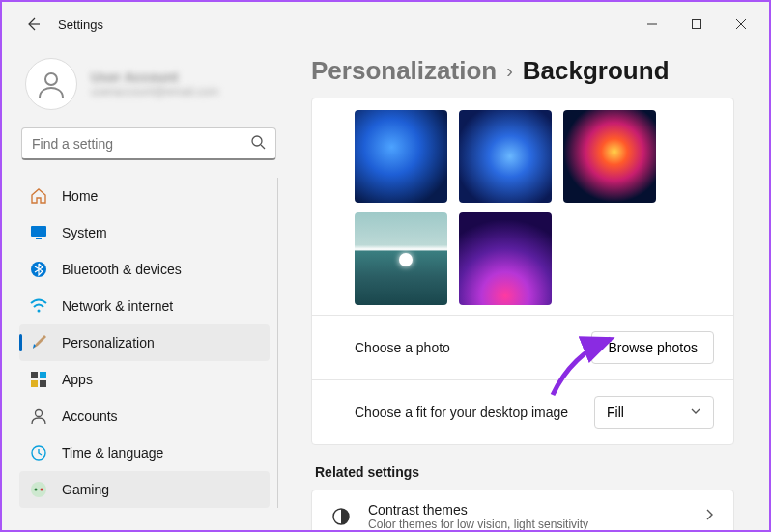  What do you see at coordinates (741, 24) in the screenshot?
I see `close-icon` at bounding box center [741, 24].